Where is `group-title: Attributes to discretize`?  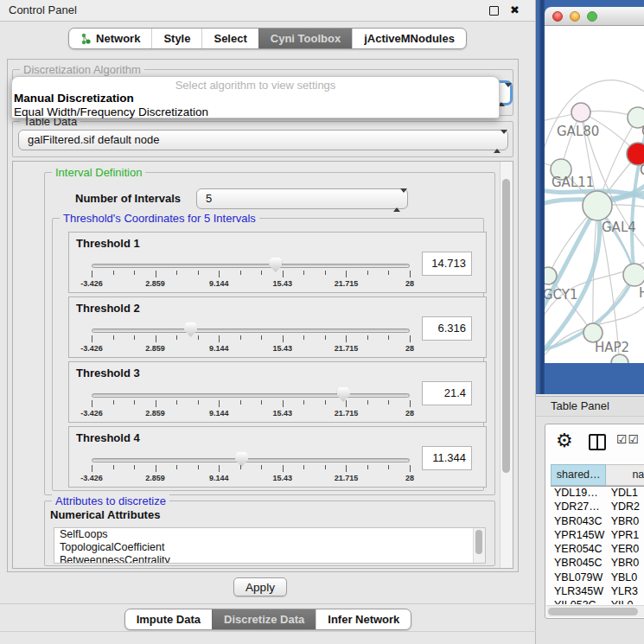
group-title: Attributes to discretize is located at coordinates (111, 501).